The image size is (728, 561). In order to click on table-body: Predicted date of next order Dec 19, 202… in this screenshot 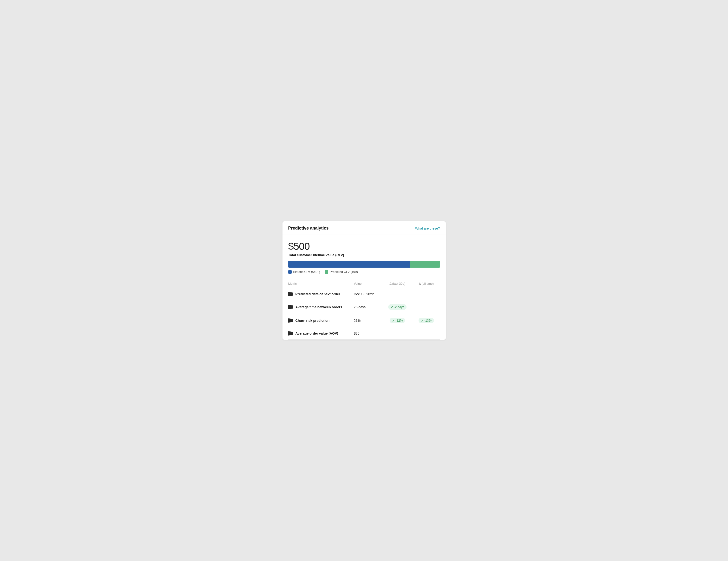, I will do `click(364, 314)`.